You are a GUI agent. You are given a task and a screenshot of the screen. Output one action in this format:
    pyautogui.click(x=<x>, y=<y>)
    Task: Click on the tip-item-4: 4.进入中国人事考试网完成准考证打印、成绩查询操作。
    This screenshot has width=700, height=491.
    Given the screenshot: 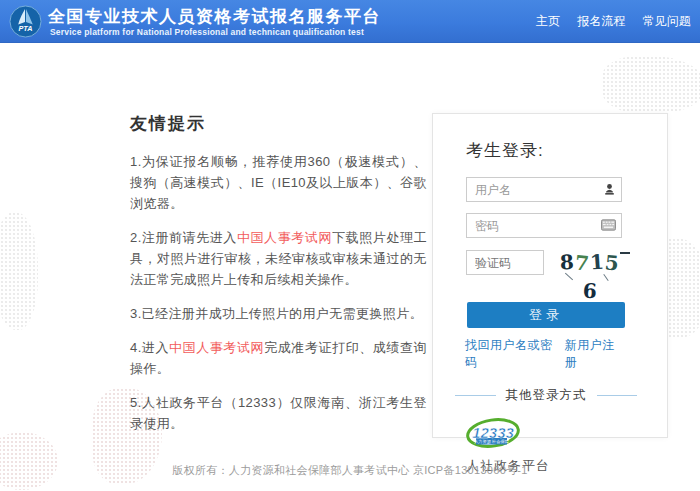 What is the action you would take?
    pyautogui.click(x=278, y=358)
    